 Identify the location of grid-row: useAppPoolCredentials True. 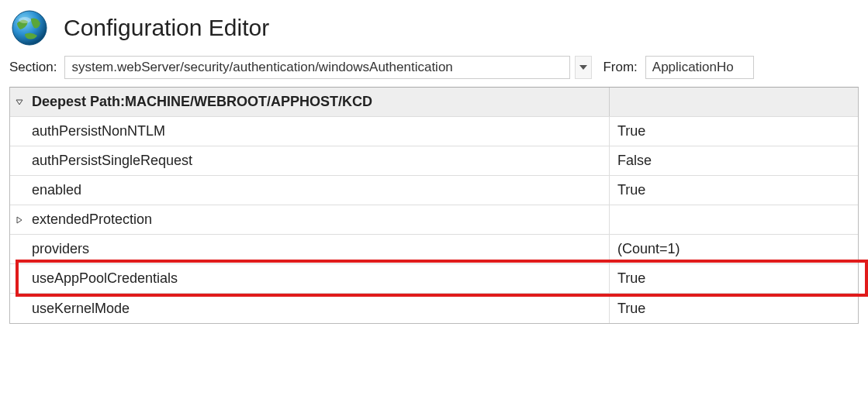
(434, 279).